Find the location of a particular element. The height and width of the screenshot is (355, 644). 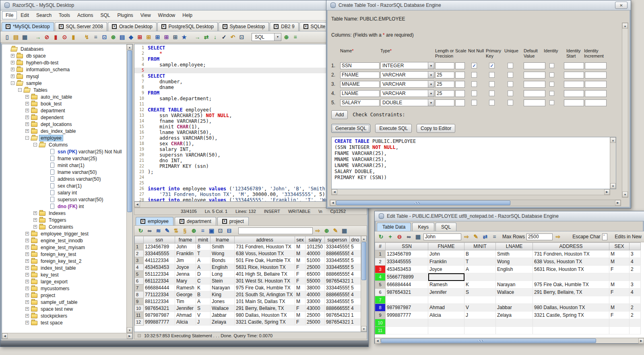

cell-address: 501 Fire Oak, Humble TX is located at coordinates (265, 261).